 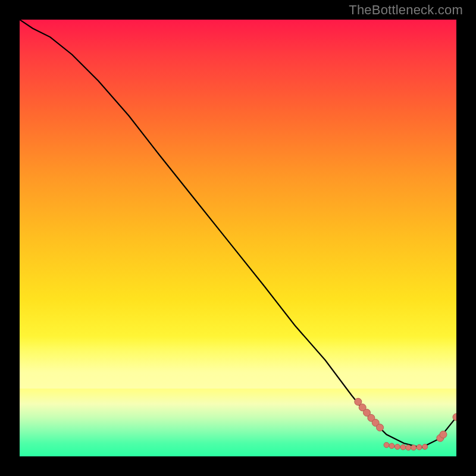 What do you see at coordinates (238, 362) in the screenshot?
I see `gradient-yellow-band` at bounding box center [238, 362].